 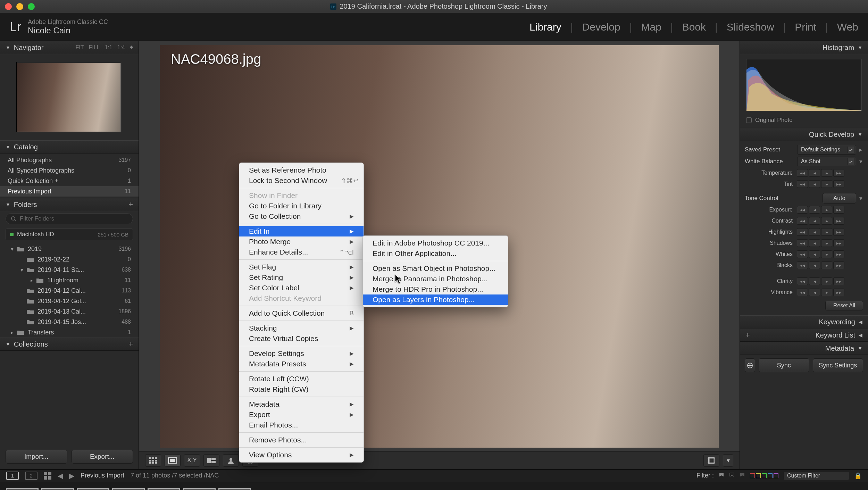 I want to click on menu-item: Rotate Left (CCW), so click(x=301, y=379).